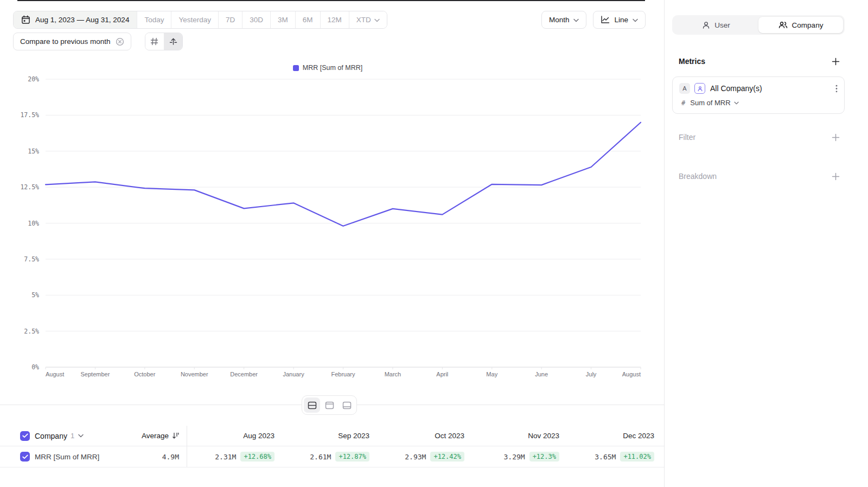  What do you see at coordinates (155, 436) in the screenshot?
I see `average-label: Average` at bounding box center [155, 436].